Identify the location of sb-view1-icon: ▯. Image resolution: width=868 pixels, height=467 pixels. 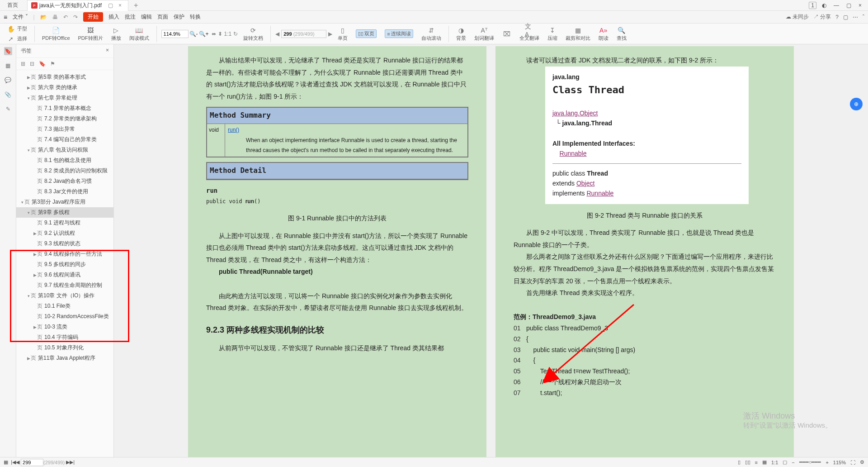
(739, 462).